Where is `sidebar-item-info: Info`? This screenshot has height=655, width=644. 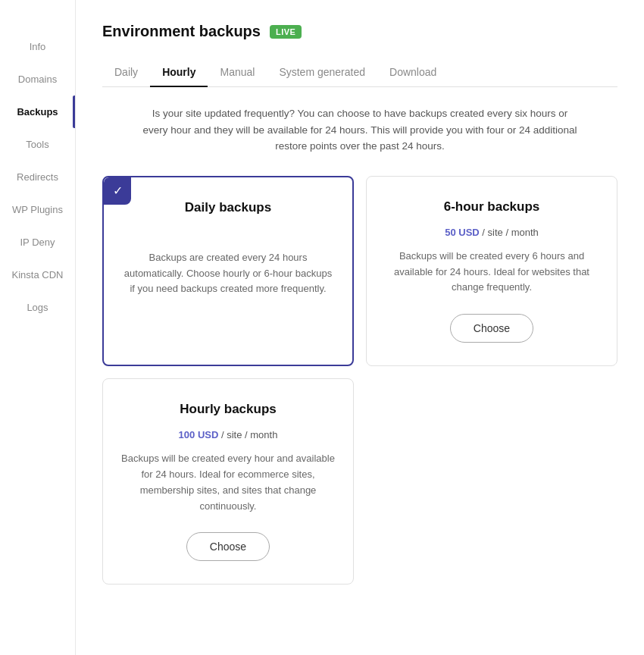
sidebar-item-info: Info is located at coordinates (38, 47).